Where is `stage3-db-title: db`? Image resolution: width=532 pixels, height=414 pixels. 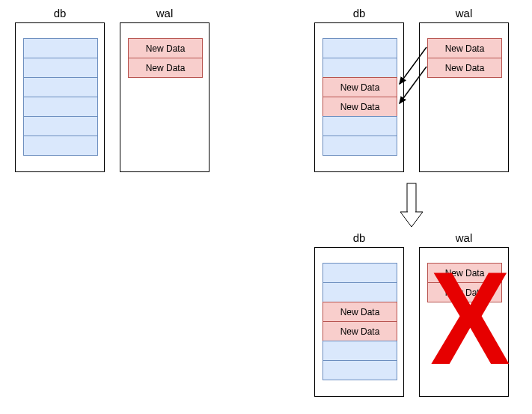
stage3-db-title: db is located at coordinates (359, 238).